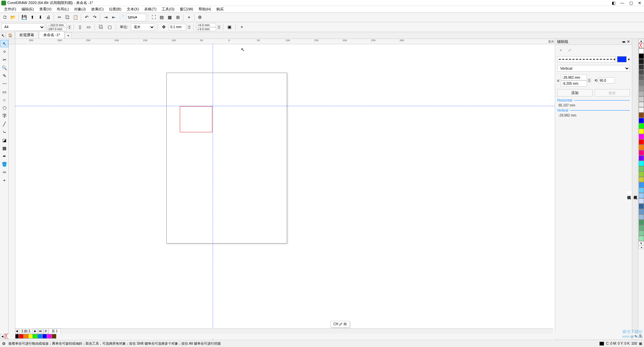  What do you see at coordinates (136, 17) in the screenshot?
I see `zoom-level: 58% ▾` at bounding box center [136, 17].